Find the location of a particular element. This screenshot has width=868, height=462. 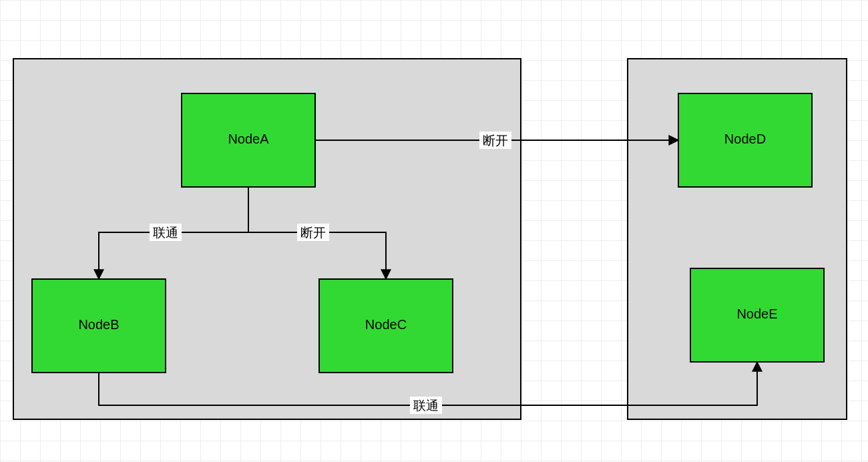

edge-a-b-label: 联通 is located at coordinates (166, 232).